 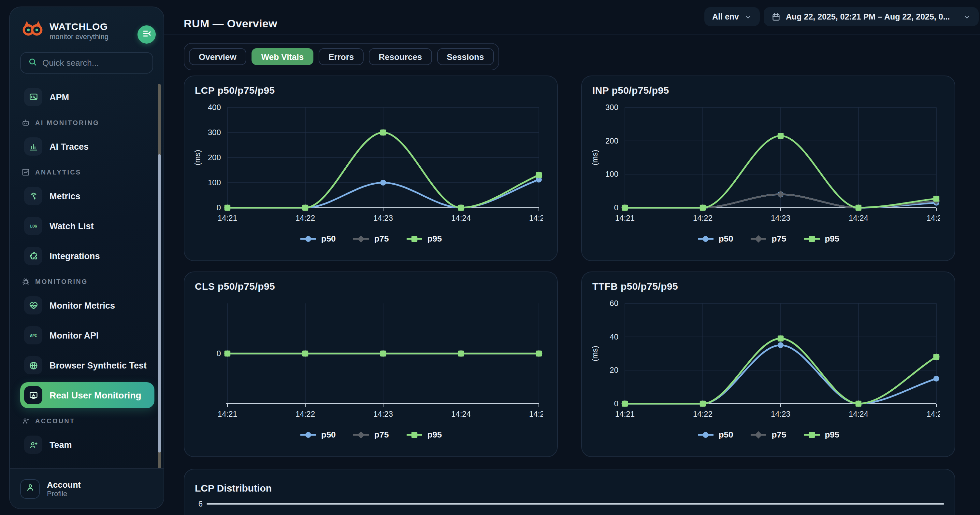 I want to click on account-footer: Account Profile, so click(x=87, y=488).